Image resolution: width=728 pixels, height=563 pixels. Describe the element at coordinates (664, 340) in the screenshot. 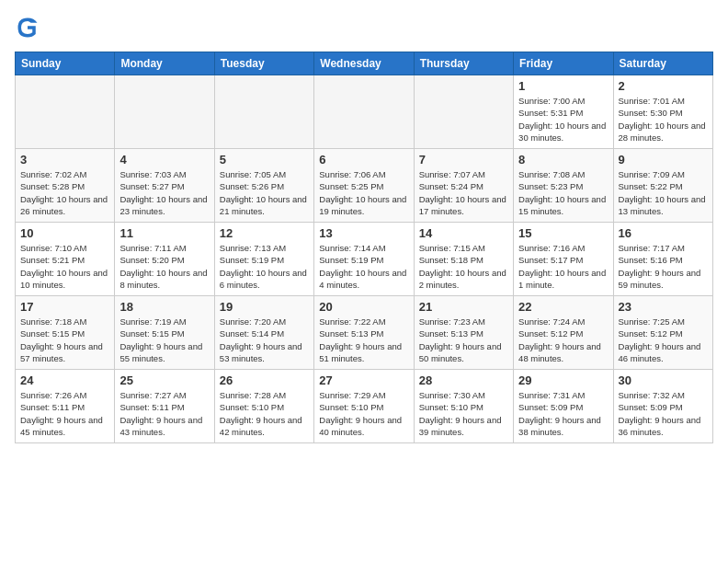

I see `day-info: Sunrise: 7:25 AMSunset: 5:12 PMDaylight:…` at that location.